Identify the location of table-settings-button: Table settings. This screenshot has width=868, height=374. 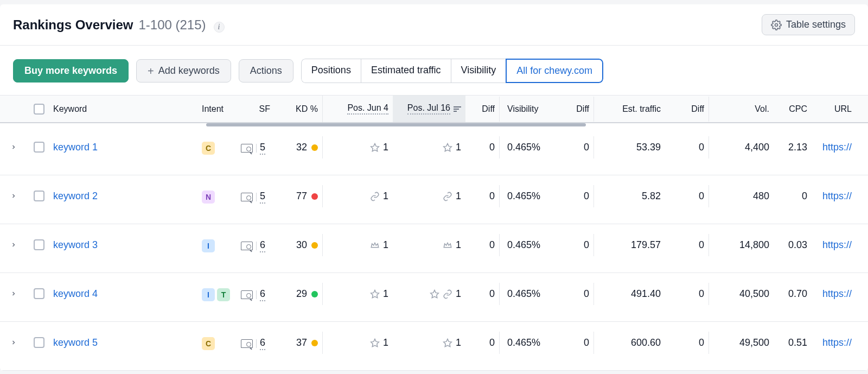
(808, 25).